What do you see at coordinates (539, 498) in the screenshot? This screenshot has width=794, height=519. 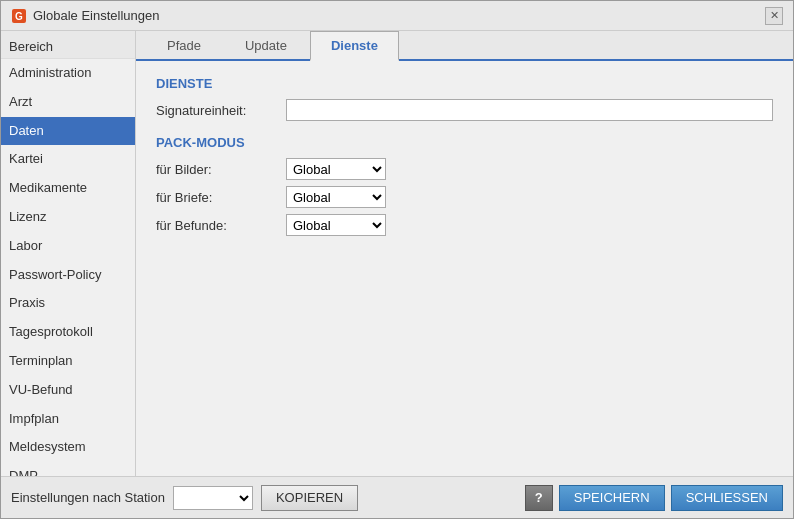 I see `help-button: ?` at bounding box center [539, 498].